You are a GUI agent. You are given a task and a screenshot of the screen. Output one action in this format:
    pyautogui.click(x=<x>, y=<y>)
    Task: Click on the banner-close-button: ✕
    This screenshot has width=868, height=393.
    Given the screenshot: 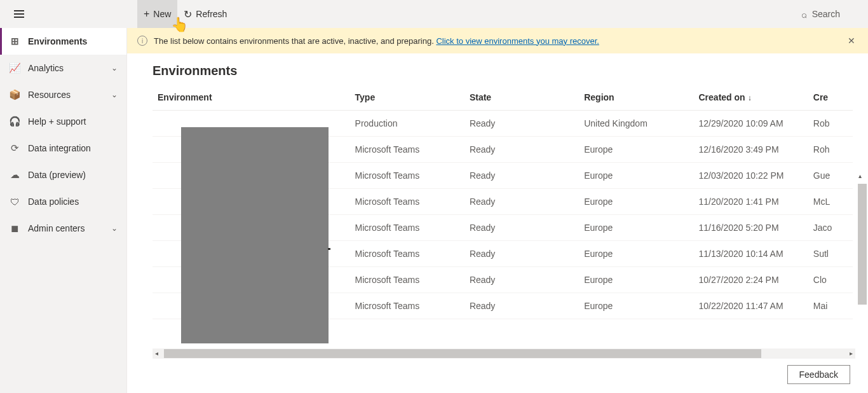 What is the action you would take?
    pyautogui.click(x=851, y=41)
    